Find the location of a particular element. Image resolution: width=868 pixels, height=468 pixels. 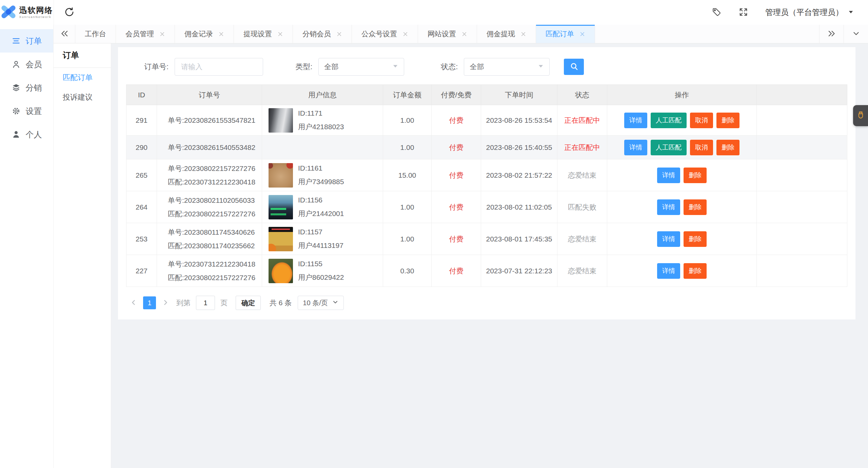

user-id-text: ID:1171 is located at coordinates (321, 113).